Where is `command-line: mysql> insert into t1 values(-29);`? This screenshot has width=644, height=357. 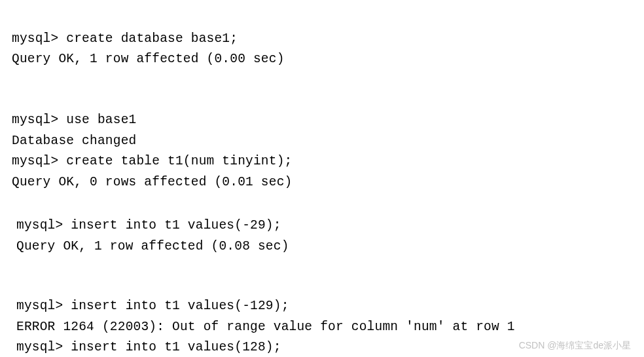 command-line: mysql> insert into t1 values(-29); is located at coordinates (149, 225).